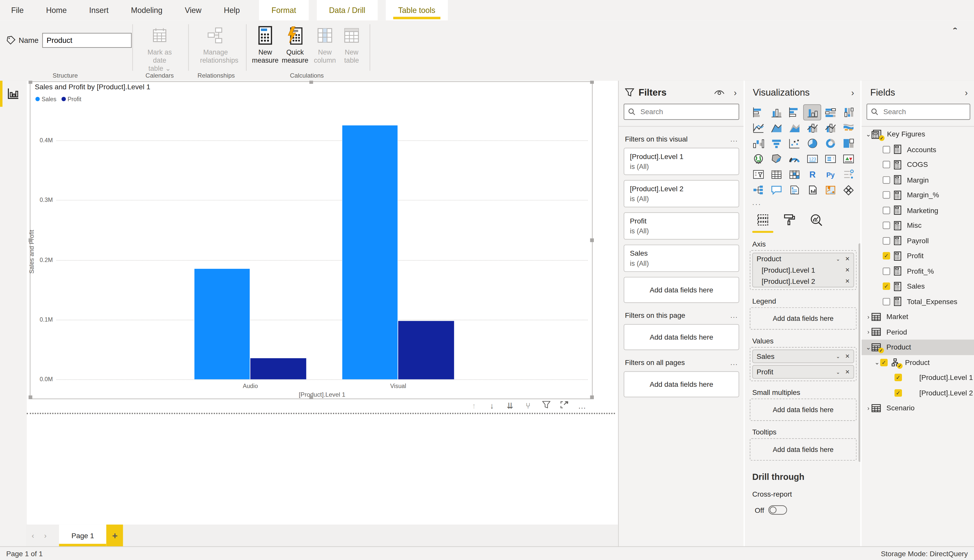 Image resolution: width=974 pixels, height=560 pixels. What do you see at coordinates (803, 356) in the screenshot?
I see `field-pill-sales: Sales⌄✕` at bounding box center [803, 356].